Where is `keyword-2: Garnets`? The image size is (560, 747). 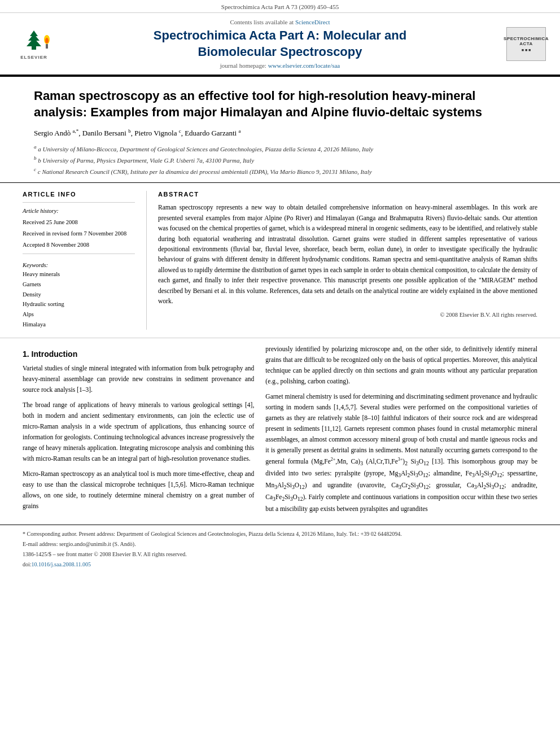 keyword-2: Garnets is located at coordinates (79, 285).